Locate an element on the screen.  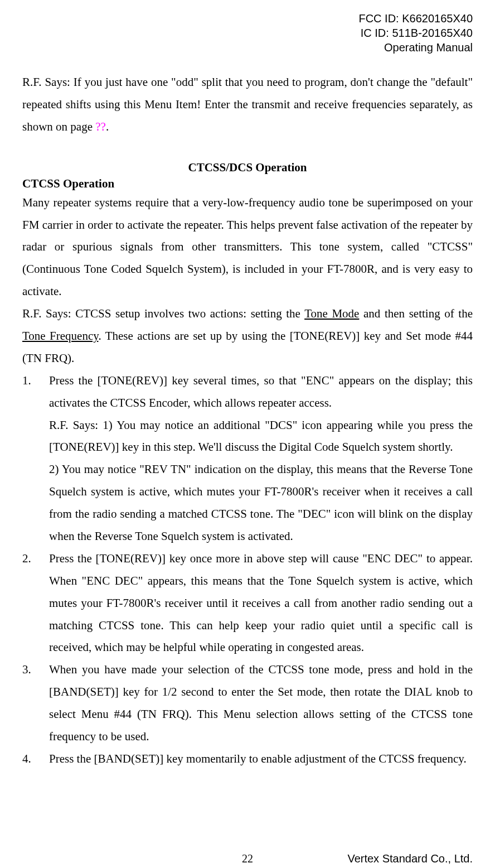
footer-page-number: 22 is located at coordinates (248, 859).